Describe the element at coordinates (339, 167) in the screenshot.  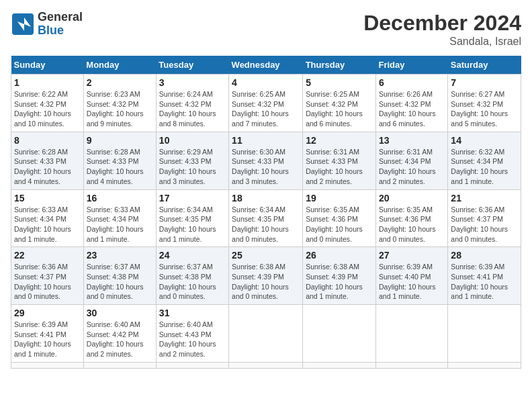
I see `day-detail: Sunrise: 6:31 AMSunset: 4:33 PMDaylight:…` at that location.